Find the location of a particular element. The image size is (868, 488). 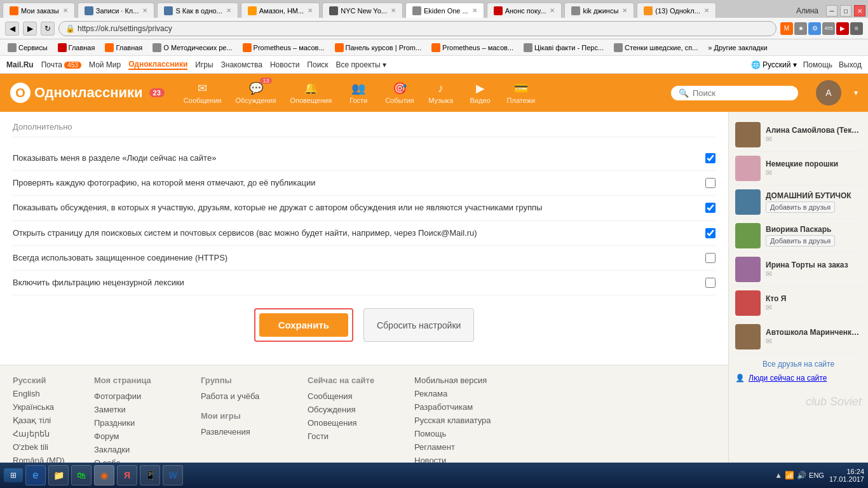

browser-tab: S Как в одно...✕ is located at coordinates (197, 10).